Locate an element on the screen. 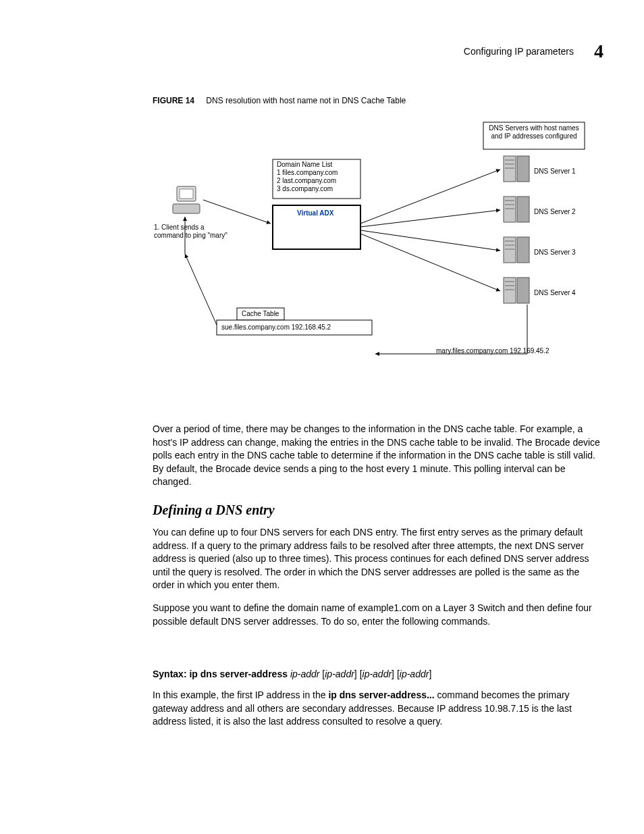  paragraph-1: Over a period of time, there may be chan… is located at coordinates (378, 456).